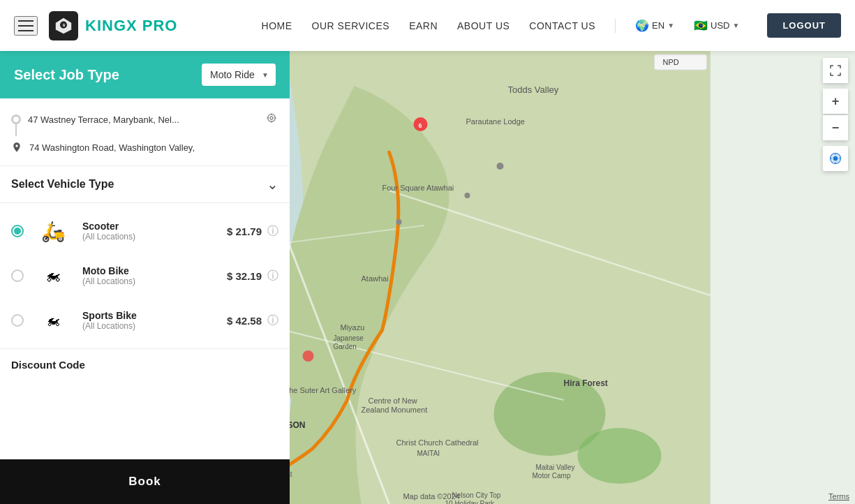  Describe the element at coordinates (804, 25) in the screenshot. I see `logout-button: LOGOUT` at that location.